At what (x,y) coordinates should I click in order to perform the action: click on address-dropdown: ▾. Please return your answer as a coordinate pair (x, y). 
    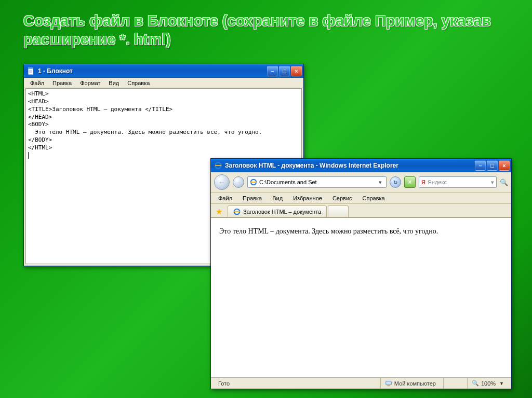
    Looking at the image, I should click on (380, 183).